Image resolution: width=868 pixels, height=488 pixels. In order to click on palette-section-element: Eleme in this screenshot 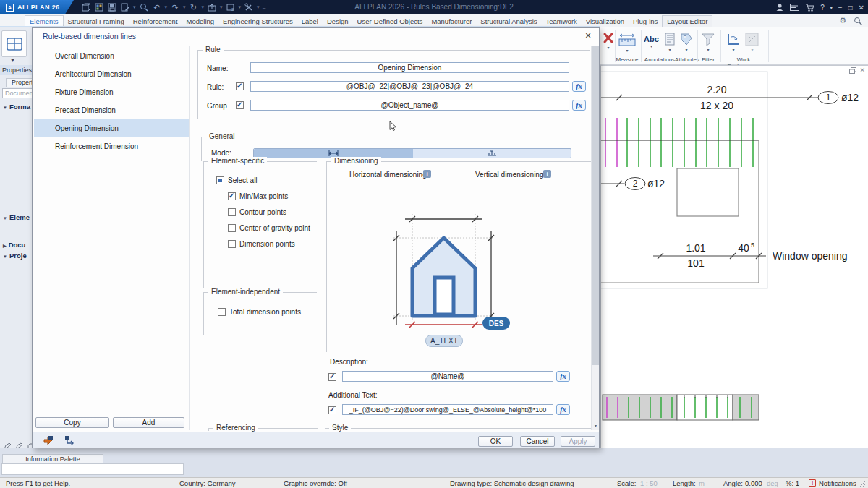, I will do `click(16, 217)`.